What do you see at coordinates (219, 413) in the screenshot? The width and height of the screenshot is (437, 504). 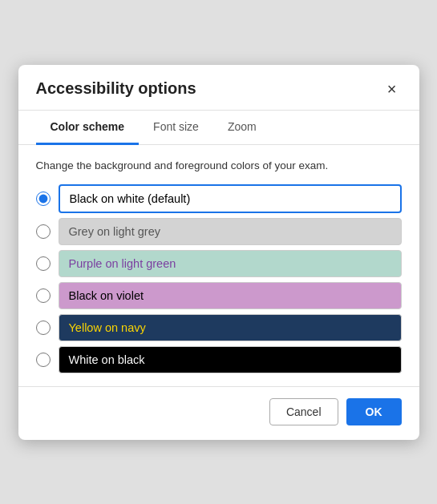 I see `dialog-footer: Cancel OK` at bounding box center [219, 413].